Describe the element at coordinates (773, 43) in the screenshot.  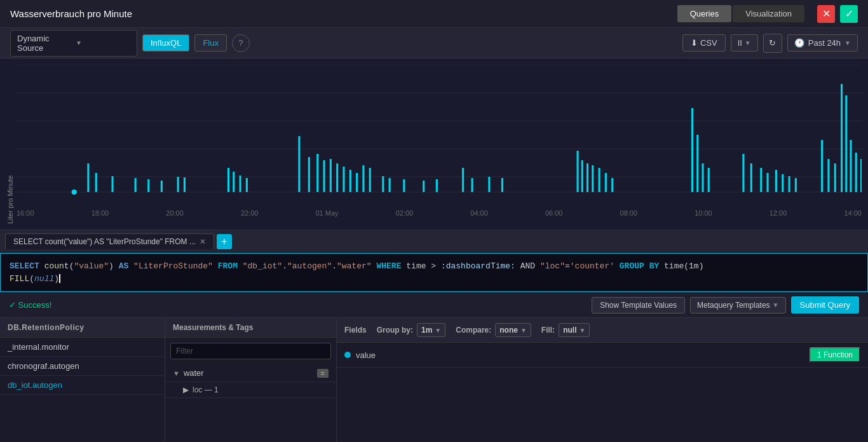
I see `refresh-icon: ↻` at that location.